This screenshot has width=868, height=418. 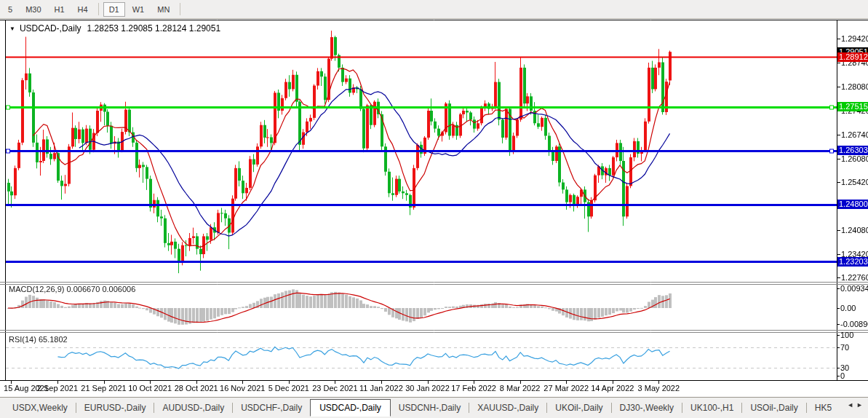 I want to click on chart-tab-eurusd: EURUSD-,Daily, so click(x=115, y=408).